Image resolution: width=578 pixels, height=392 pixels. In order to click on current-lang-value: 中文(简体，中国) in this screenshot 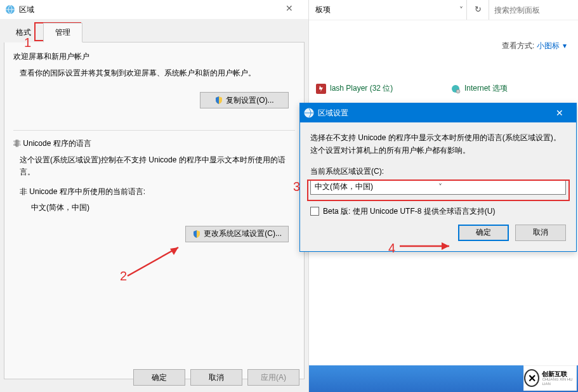, I will do `click(160, 208)`.